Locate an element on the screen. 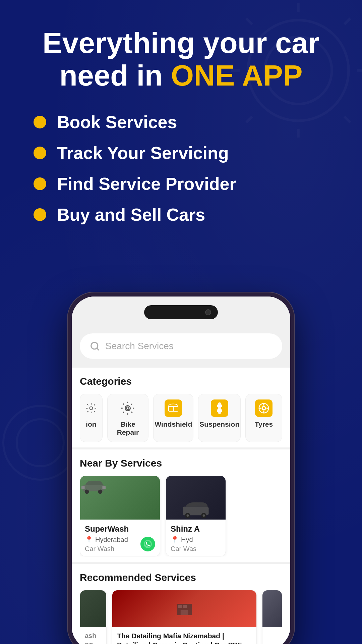 The height and width of the screenshot is (644, 362). phone-notch is located at coordinates (181, 312).